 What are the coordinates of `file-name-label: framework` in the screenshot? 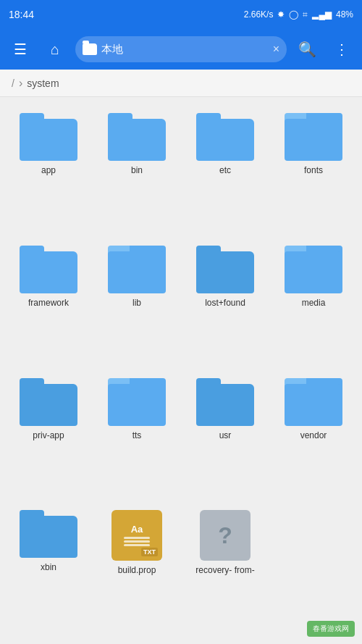 It's located at (49, 304).